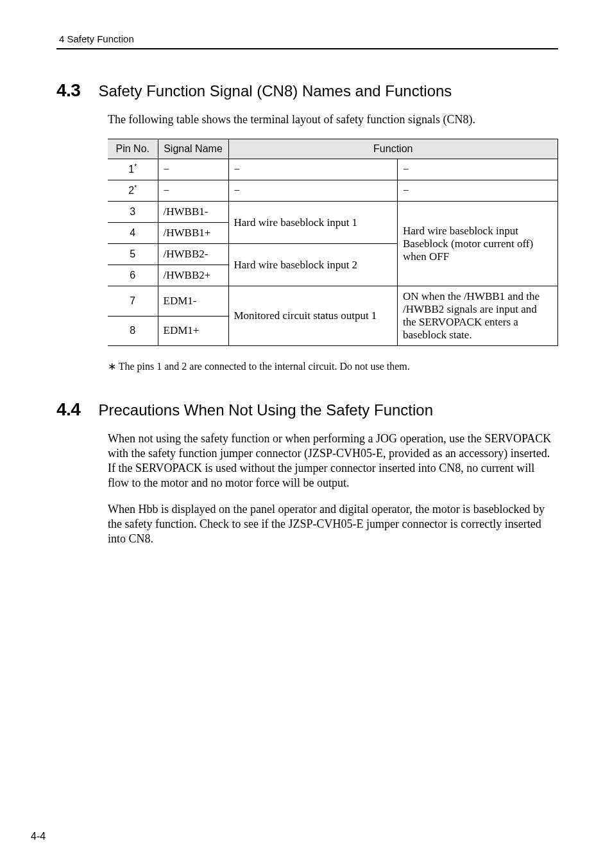 Image resolution: width=612 pixels, height=868 pixels. I want to click on page-number: 4-4, so click(38, 837).